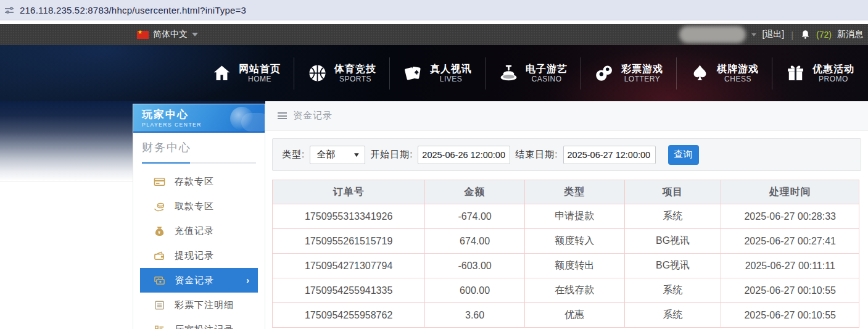 Image resolution: width=868 pixels, height=329 pixels. What do you see at coordinates (773, 35) in the screenshot?
I see `logout-link: [退出]` at bounding box center [773, 35].